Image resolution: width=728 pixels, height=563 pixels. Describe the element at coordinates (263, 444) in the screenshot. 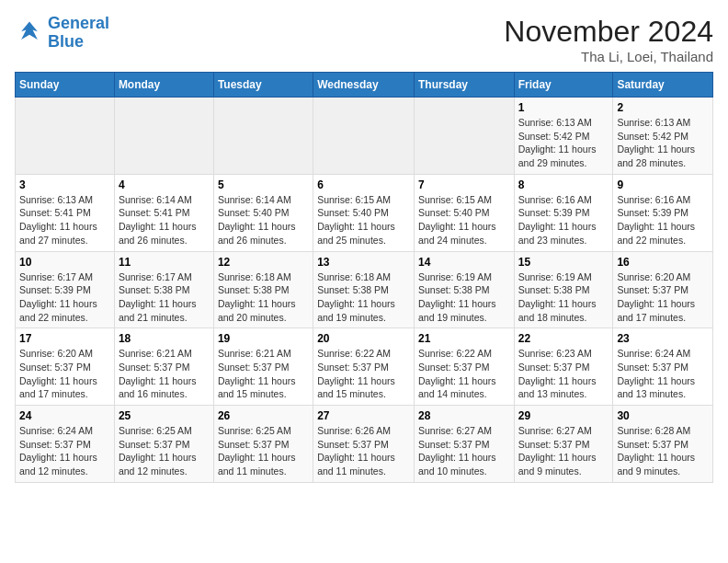

I see `calendar-cell: 26Sunrise: 6:25 AM Sunset: 5:37 PM Dayli…` at that location.